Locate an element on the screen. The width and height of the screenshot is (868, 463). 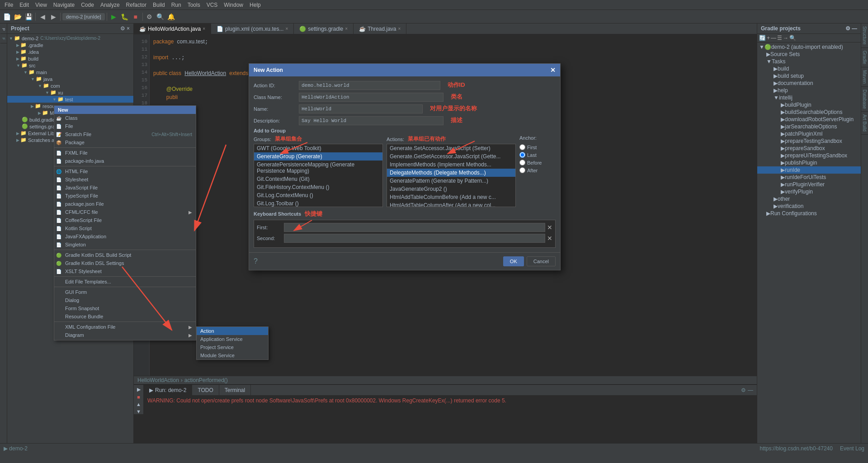
toolbar-save-btn: 💾 is located at coordinates (28, 17).